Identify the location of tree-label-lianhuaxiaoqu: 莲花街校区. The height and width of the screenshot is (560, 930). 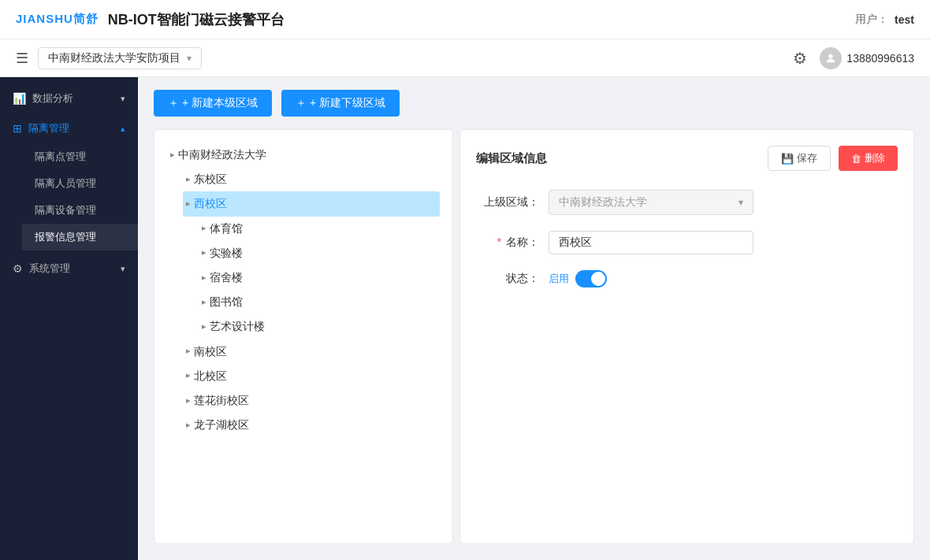
(221, 400).